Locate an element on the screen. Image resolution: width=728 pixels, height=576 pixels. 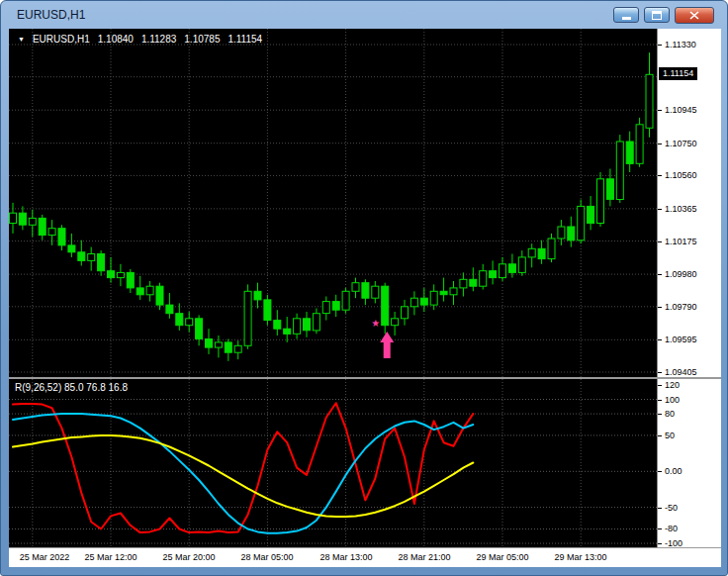
price-axis: 1.113301.109451.107501.105601.103651.101… is located at coordinates (688, 203).